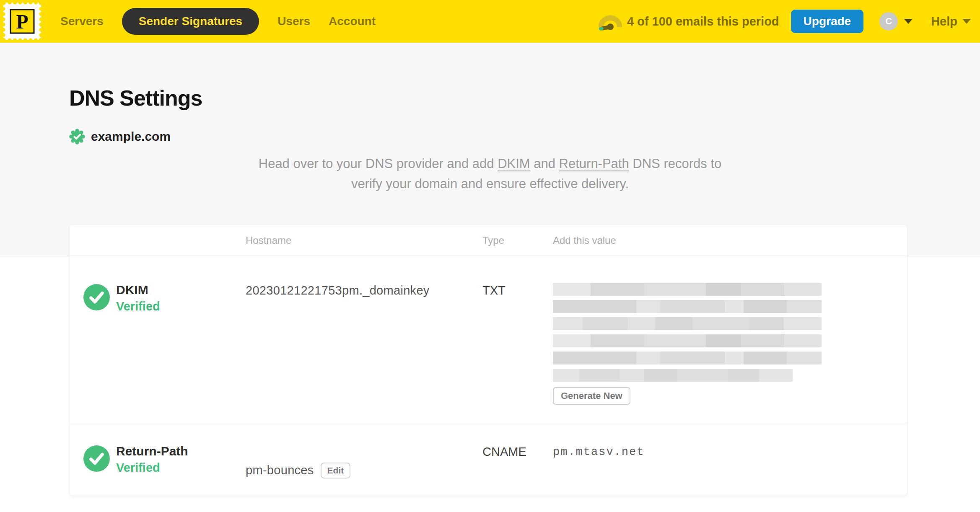 The height and width of the screenshot is (512, 980). What do you see at coordinates (896, 21) in the screenshot?
I see `account-menu-button: C` at bounding box center [896, 21].